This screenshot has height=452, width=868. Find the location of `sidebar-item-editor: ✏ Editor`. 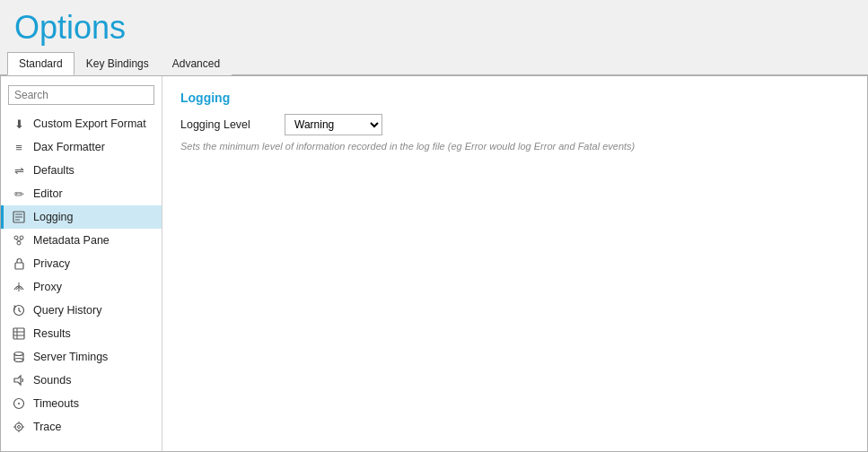

sidebar-item-editor: ✏ Editor is located at coordinates (81, 194).